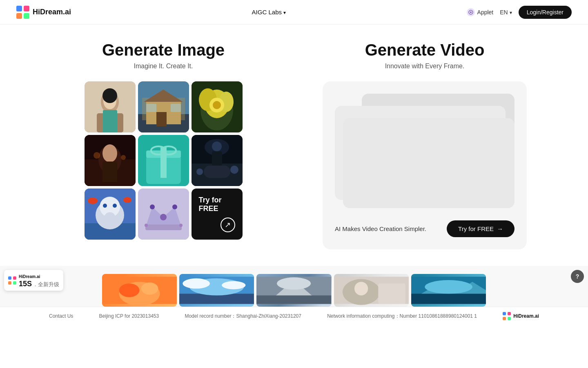  What do you see at coordinates (285, 12) in the screenshot?
I see `chevron-down-icon` at bounding box center [285, 12].